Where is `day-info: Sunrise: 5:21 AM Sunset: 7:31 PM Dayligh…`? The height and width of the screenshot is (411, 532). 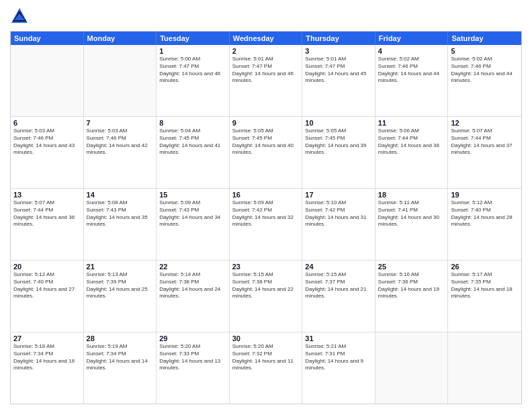
day-info: Sunrise: 5:21 AM Sunset: 7:31 PM Dayligh… is located at coordinates (339, 357).